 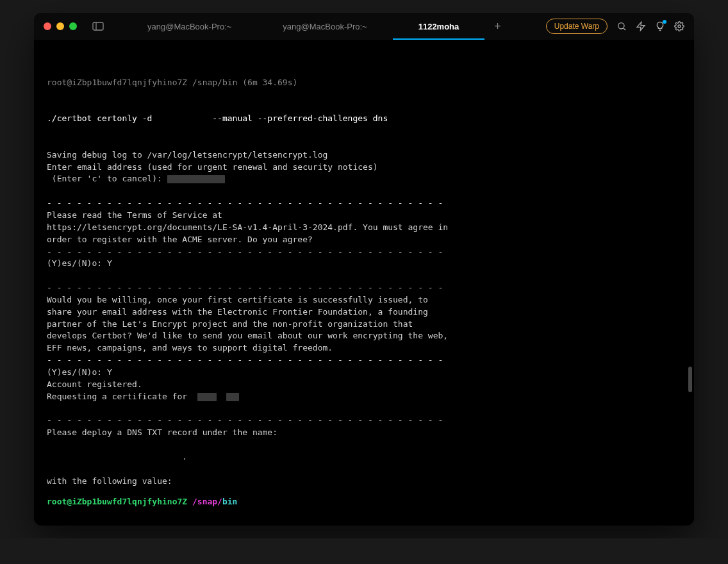 I want to click on output-line: Please deploy a DNS TXT record under the…, so click(x=364, y=433).